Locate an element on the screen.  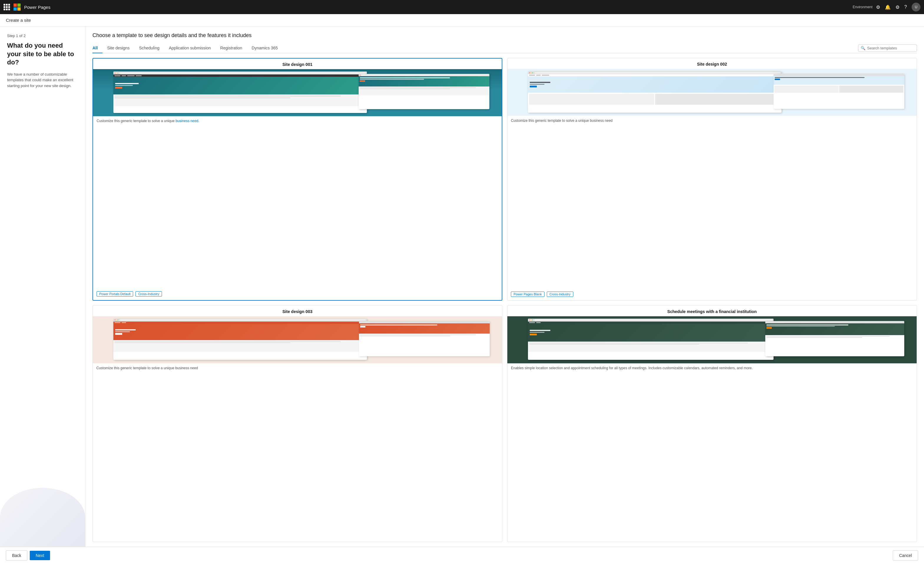
tab-scheduling: Scheduling is located at coordinates (149, 48).